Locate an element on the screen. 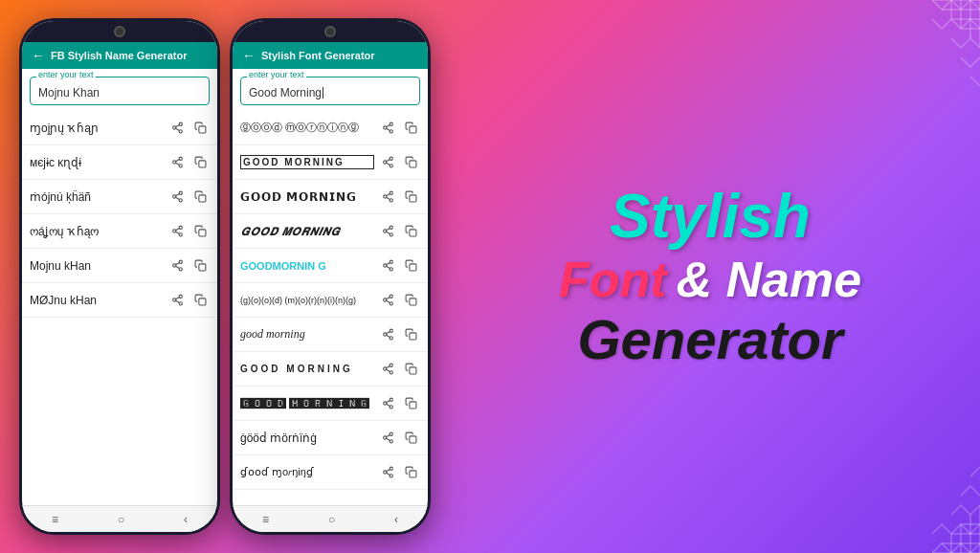 The height and width of the screenshot is (553, 980). phone1-nav-menu: ≡ is located at coordinates (56, 520).